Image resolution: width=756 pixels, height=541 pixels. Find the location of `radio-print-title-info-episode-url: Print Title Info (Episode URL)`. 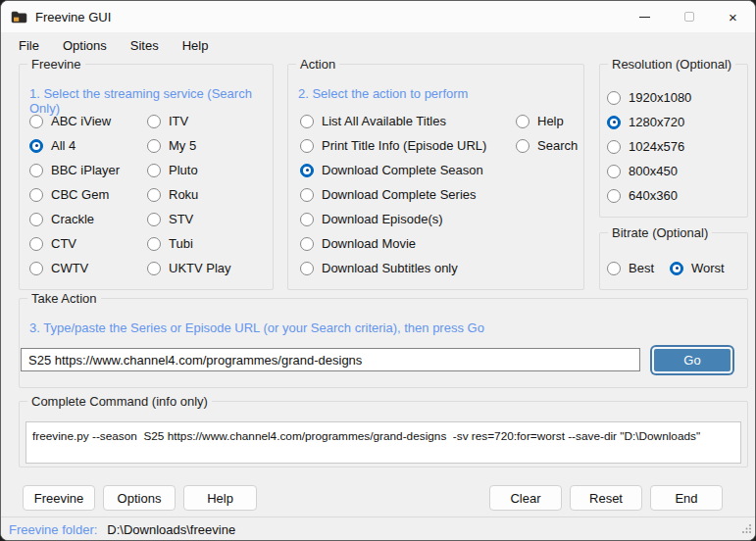

radio-print-title-info-episode-url: Print Title Info (Episode URL) is located at coordinates (393, 145).